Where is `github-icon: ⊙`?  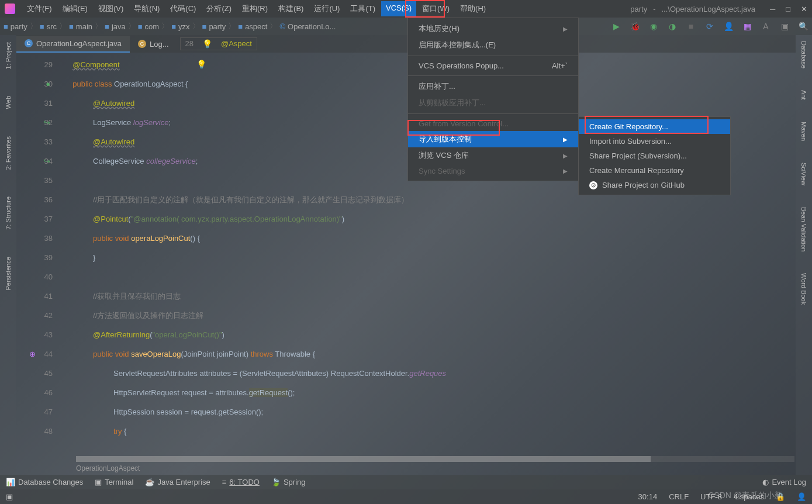 github-icon: ⊙ is located at coordinates (593, 185).